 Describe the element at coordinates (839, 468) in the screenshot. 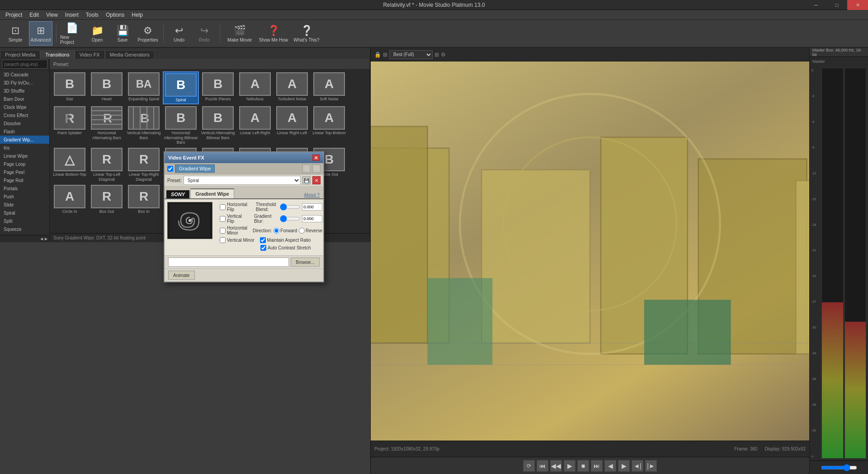

I see `master-fader` at that location.